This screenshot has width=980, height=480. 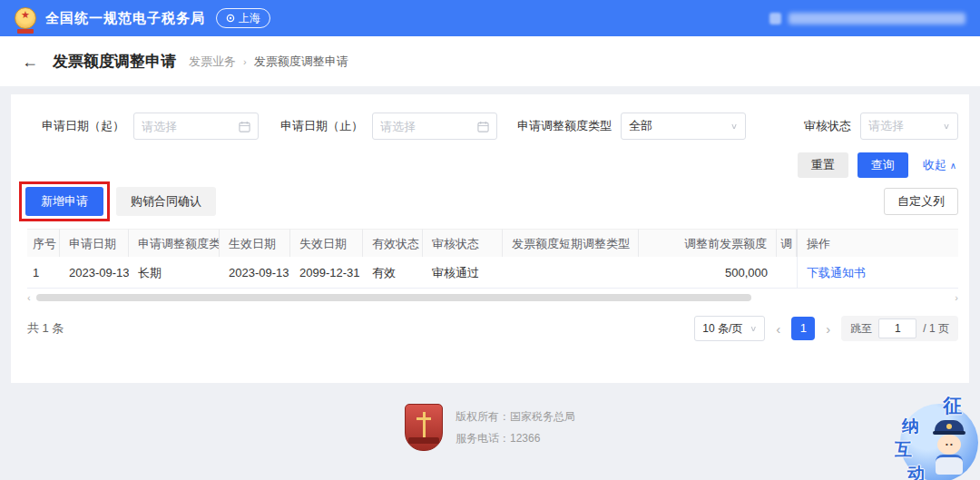 I want to click on collapse-label: 收起, so click(x=935, y=165).